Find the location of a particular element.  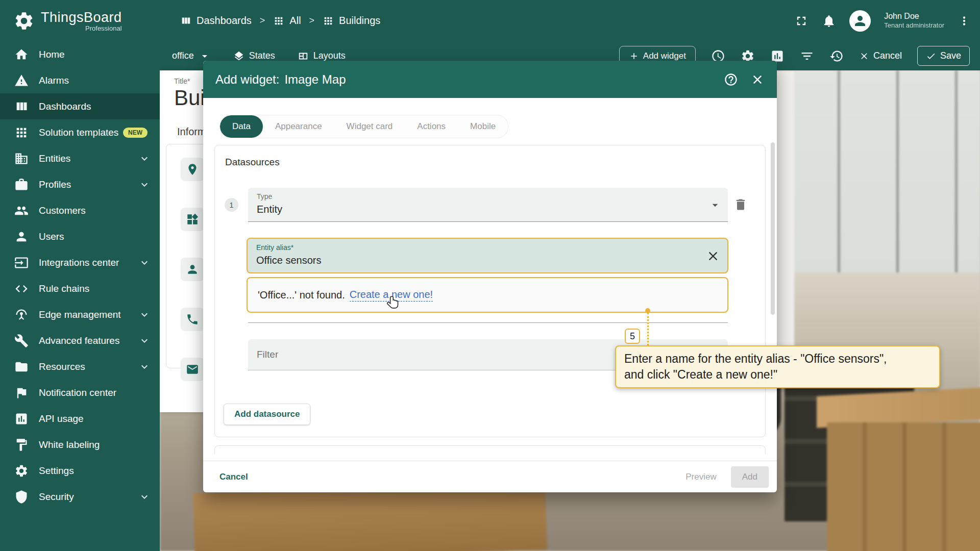

sidebar-item: Entities is located at coordinates (80, 158).